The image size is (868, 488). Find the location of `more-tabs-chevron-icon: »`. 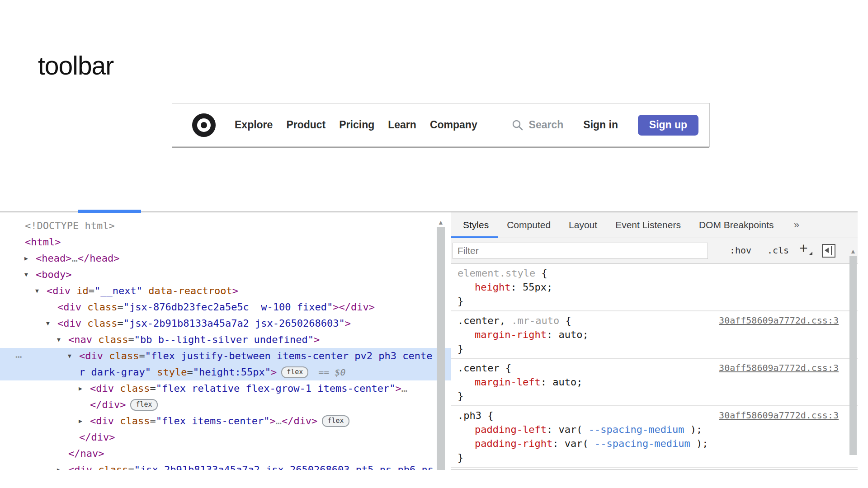

more-tabs-chevron-icon: » is located at coordinates (797, 225).